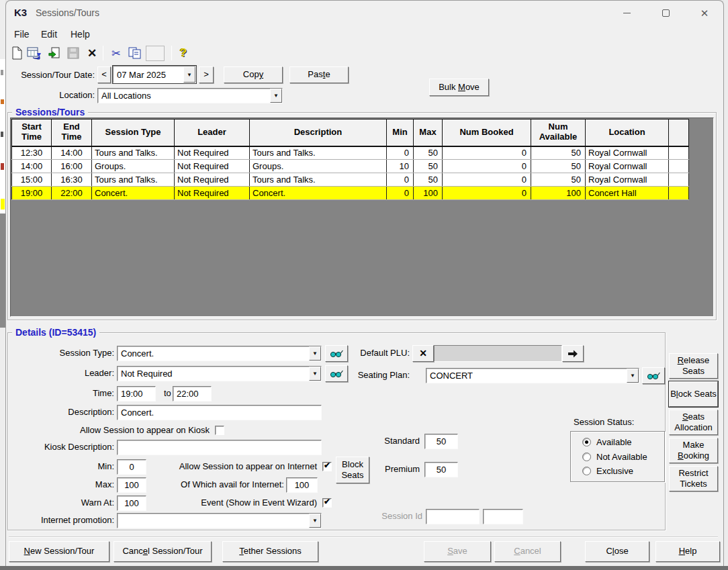 The width and height of the screenshot is (728, 570). Describe the element at coordinates (116, 53) in the screenshot. I see `cut-icon: ✂` at that location.